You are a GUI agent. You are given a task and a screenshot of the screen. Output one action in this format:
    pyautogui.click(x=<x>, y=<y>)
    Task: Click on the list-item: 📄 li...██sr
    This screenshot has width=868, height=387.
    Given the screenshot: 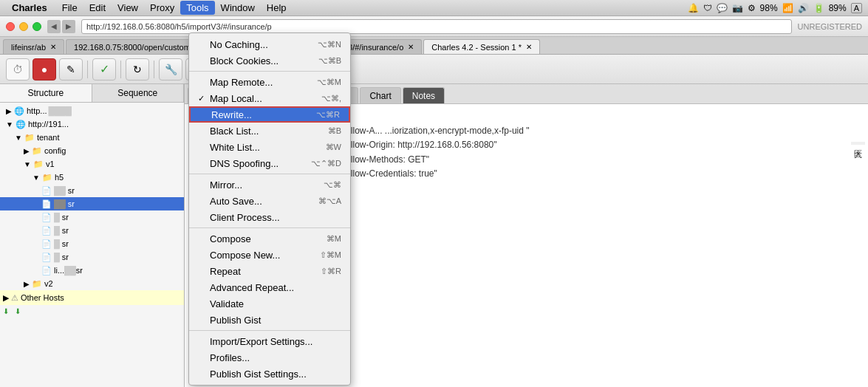 What is the action you would take?
    pyautogui.click(x=92, y=270)
    